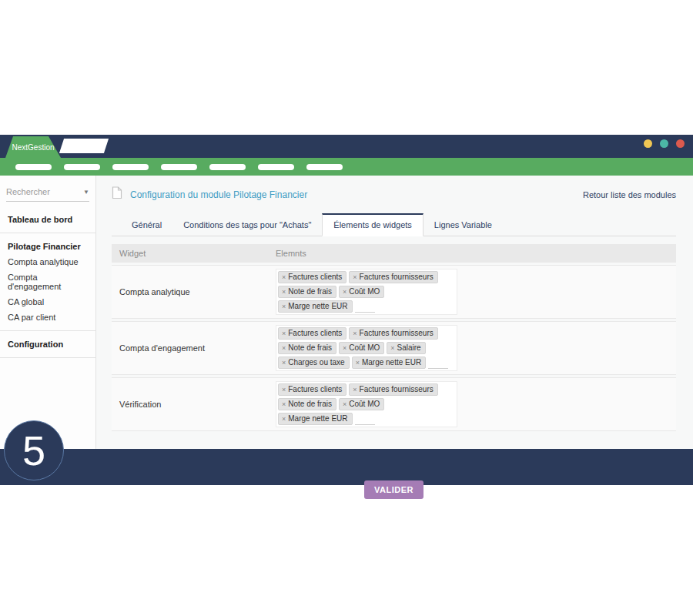 Image resolution: width=693 pixels, height=616 pixels. Describe the element at coordinates (664, 143) in the screenshot. I see `window-dots` at that location.